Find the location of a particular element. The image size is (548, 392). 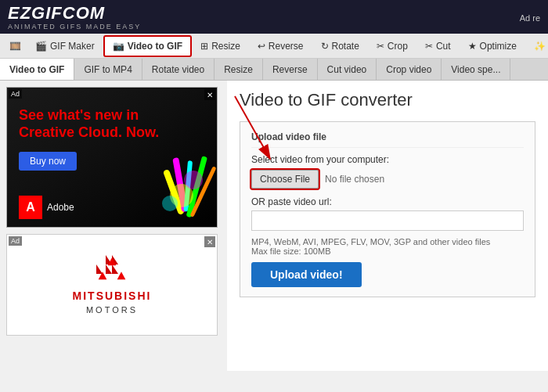

nav-item-video-to-gif: 📷 Video to GIF is located at coordinates (147, 46).